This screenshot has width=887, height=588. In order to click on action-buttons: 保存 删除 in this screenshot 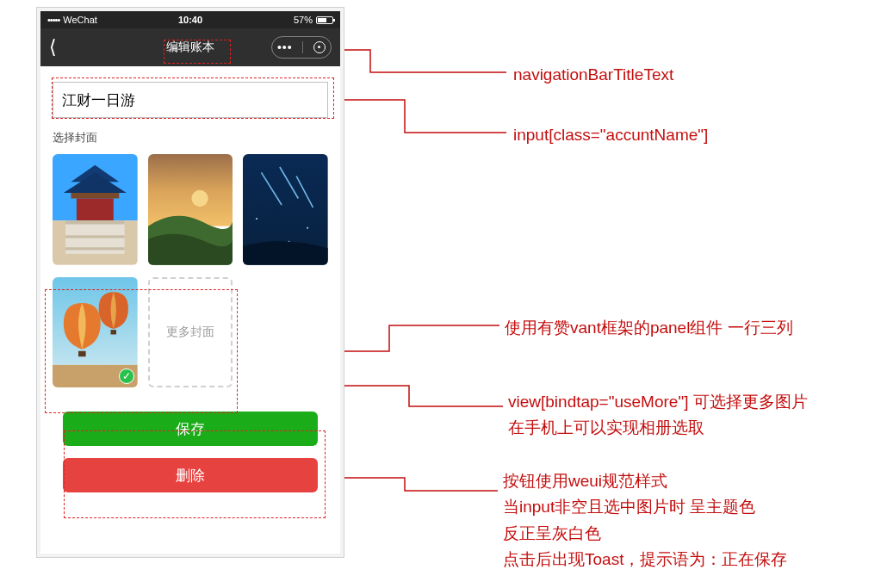, I will do `click(190, 452)`.